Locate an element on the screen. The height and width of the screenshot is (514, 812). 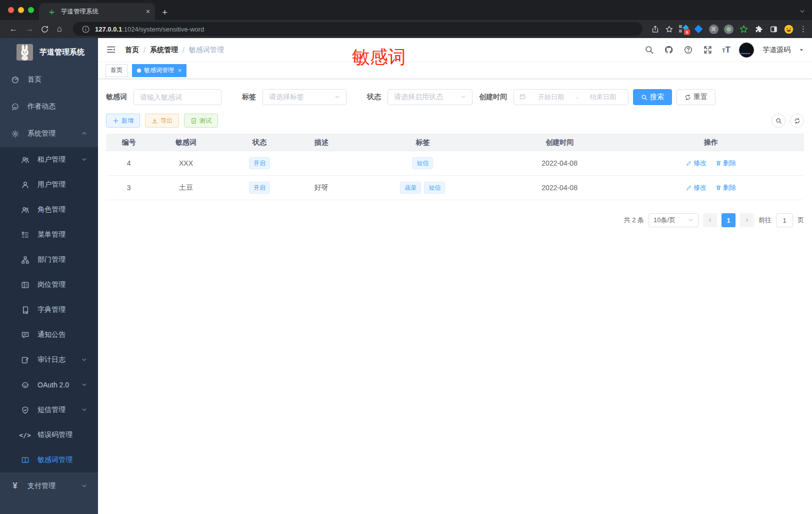
sidebar-item-system: 系统管理 is located at coordinates (49, 134).